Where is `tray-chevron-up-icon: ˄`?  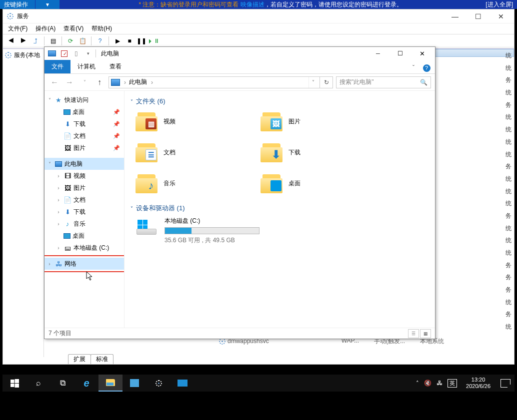
tray-chevron-up-icon: ˄ is located at coordinates (418, 384).